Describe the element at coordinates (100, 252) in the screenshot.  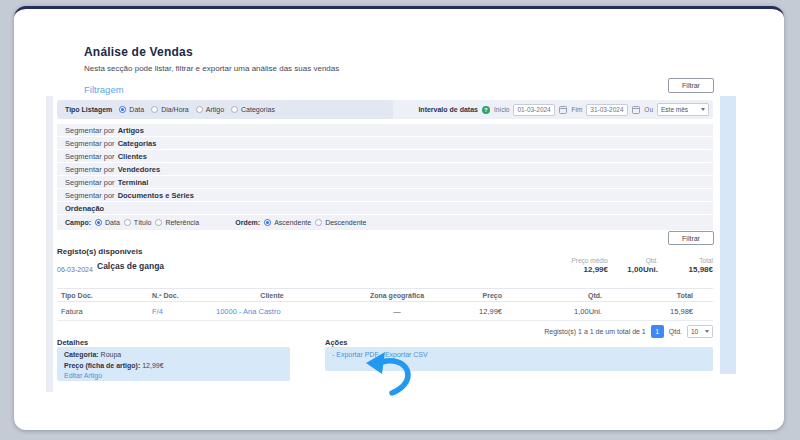
I see `results-heading: Registo(s) disponíveis` at that location.